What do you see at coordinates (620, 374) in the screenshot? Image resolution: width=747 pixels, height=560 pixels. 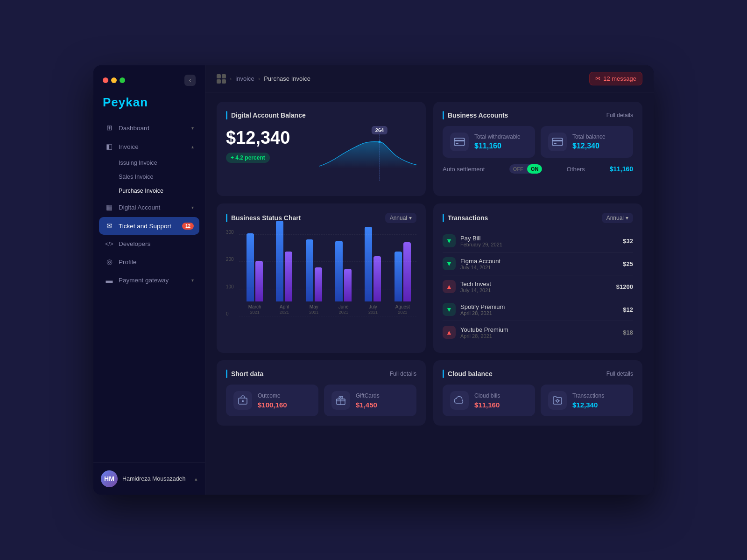 I see `cloud-balance-full-details: Full details` at bounding box center [620, 374].